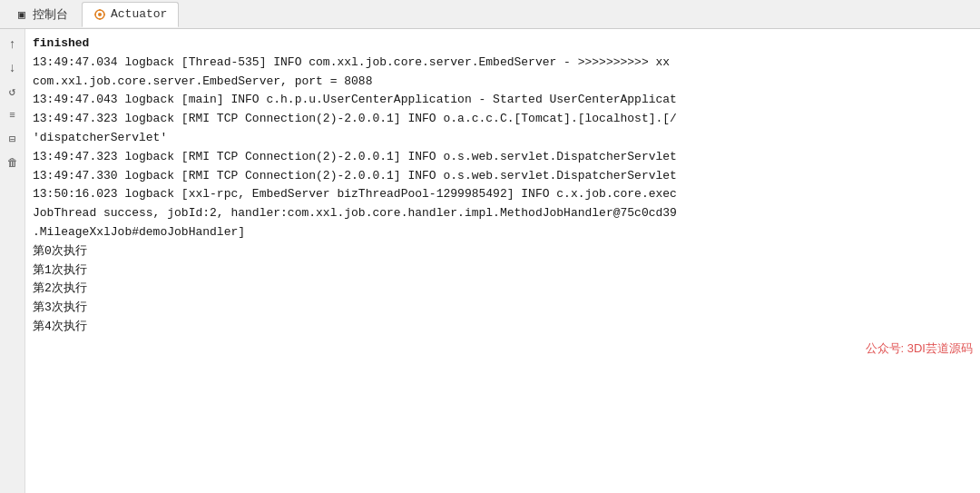  Describe the element at coordinates (13, 115) in the screenshot. I see `list-button: ≡` at that location.